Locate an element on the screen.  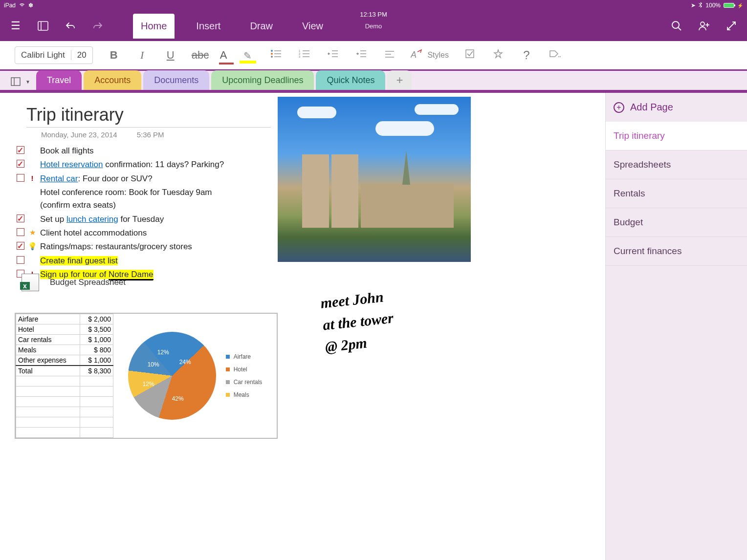
todo-text: Ratings/maps: restaurants/grocery stores is located at coordinates (116, 247).